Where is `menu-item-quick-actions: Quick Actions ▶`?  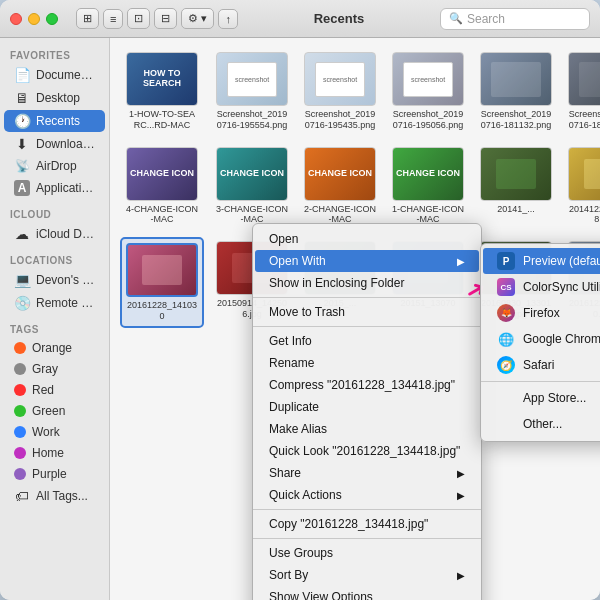 menu-item-quick-actions: Quick Actions ▶ is located at coordinates (367, 495).